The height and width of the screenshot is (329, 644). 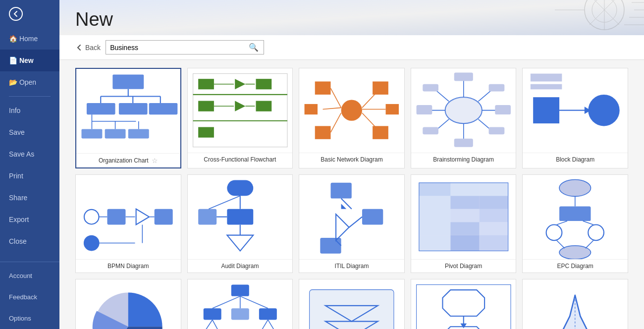 I want to click on template-card-org-chart: Organization Chart☆, so click(x=128, y=118).